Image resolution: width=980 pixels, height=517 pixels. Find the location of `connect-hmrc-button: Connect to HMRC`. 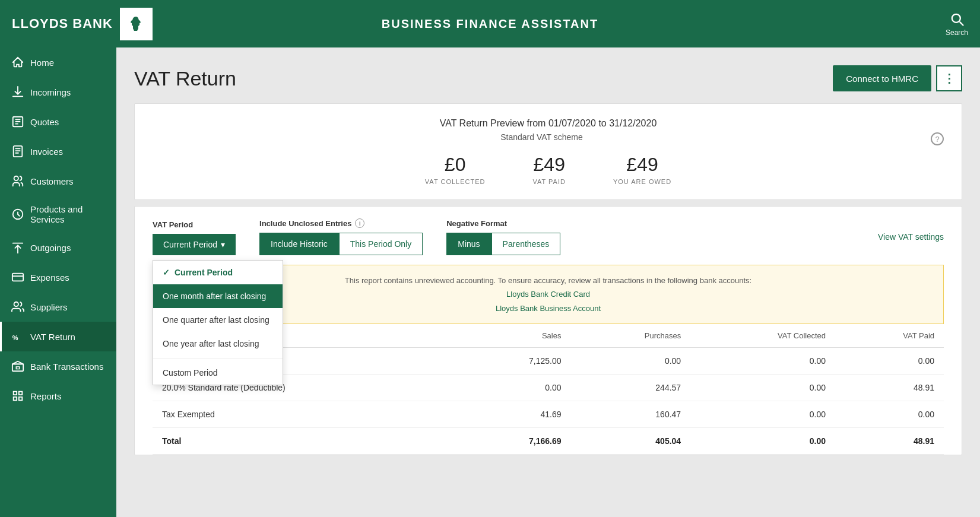

connect-hmrc-button: Connect to HMRC is located at coordinates (882, 78).